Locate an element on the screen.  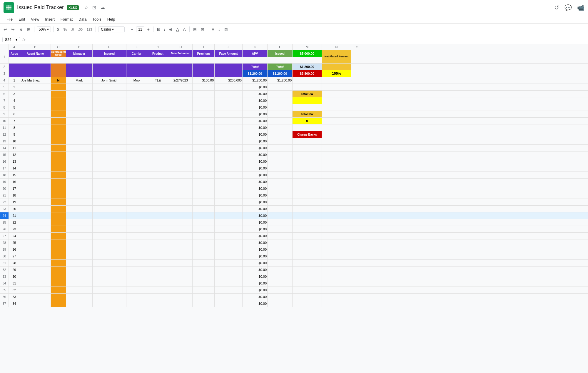
cell-k-34: $0.00 is located at coordinates (255, 283).